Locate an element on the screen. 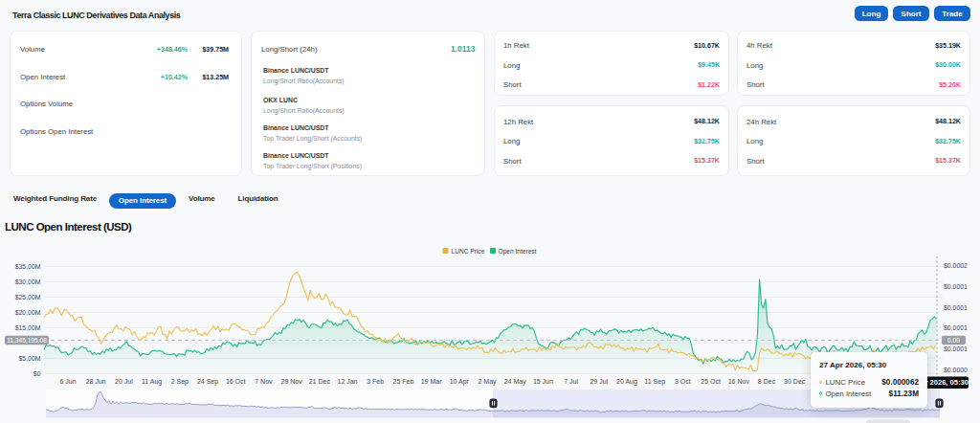  svg-text: 3 Oct is located at coordinates (683, 381).